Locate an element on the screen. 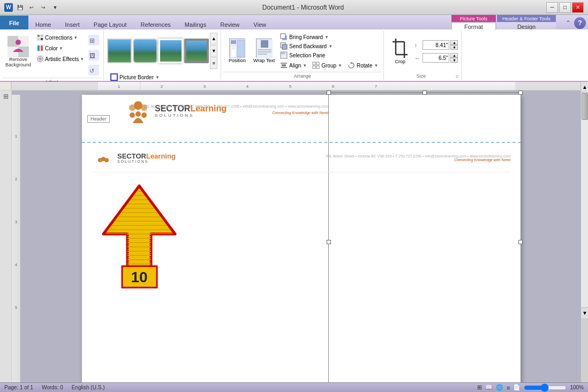 Image resolution: width=588 pixels, height=392 pixels. header-tagline: Connecting Knowledge with Need is located at coordinates (300, 112).